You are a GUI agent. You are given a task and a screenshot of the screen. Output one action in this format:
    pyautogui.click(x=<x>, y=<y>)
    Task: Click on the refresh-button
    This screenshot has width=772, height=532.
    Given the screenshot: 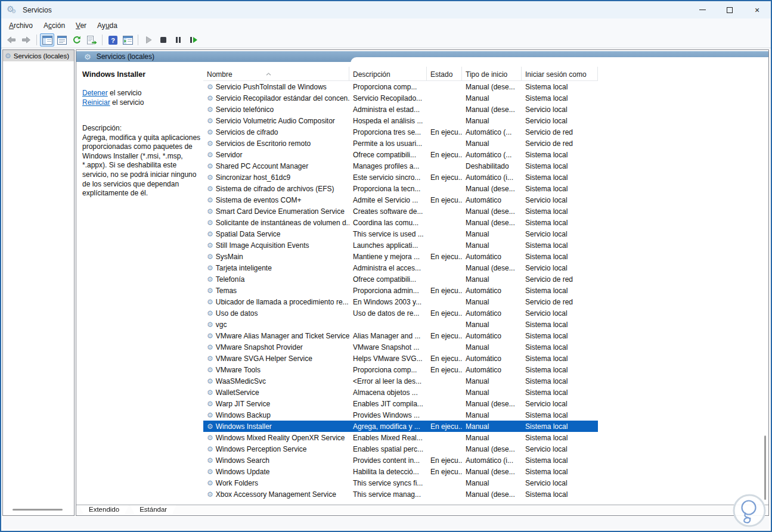 What is the action you would take?
    pyautogui.click(x=77, y=40)
    